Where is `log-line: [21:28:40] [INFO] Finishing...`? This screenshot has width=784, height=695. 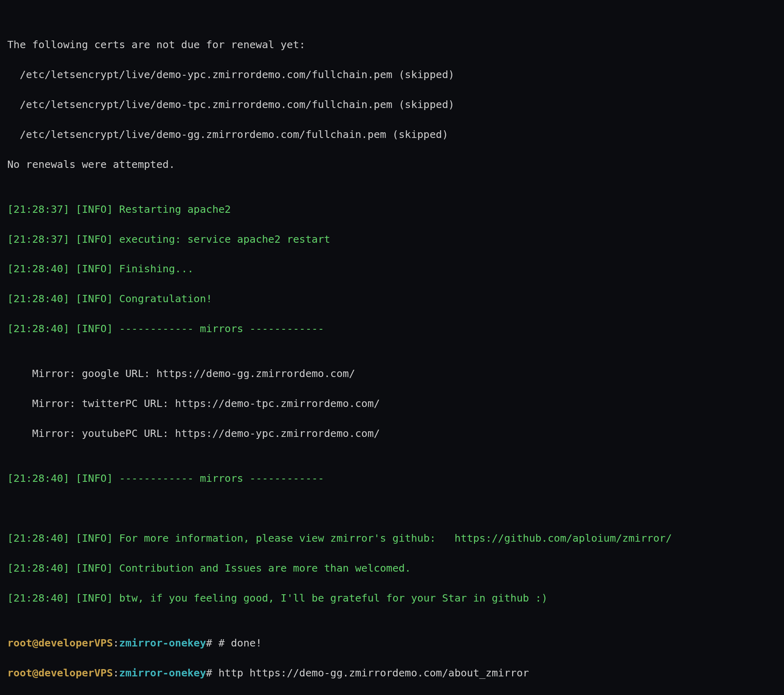 log-line: [21:28:40] [INFO] Finishing... is located at coordinates (392, 269).